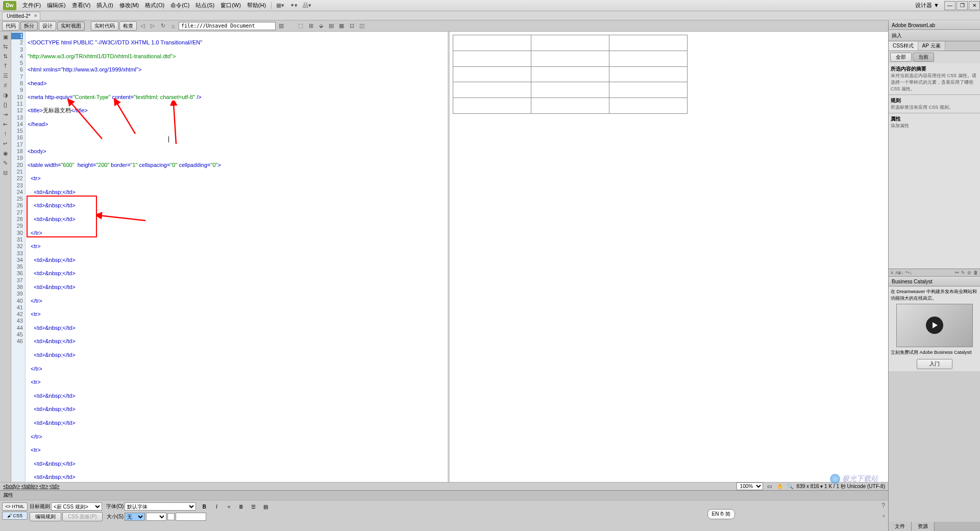  I want to click on play-icon, so click(935, 325).